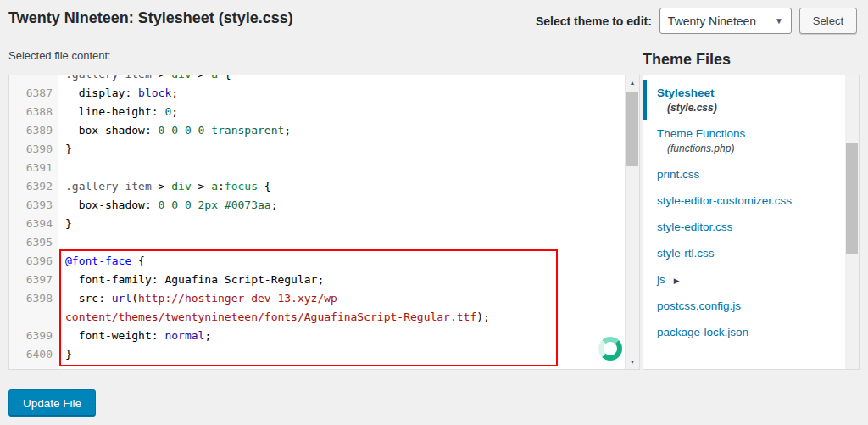  What do you see at coordinates (751, 148) in the screenshot?
I see `theme-file-subname: (functions.php)` at bounding box center [751, 148].